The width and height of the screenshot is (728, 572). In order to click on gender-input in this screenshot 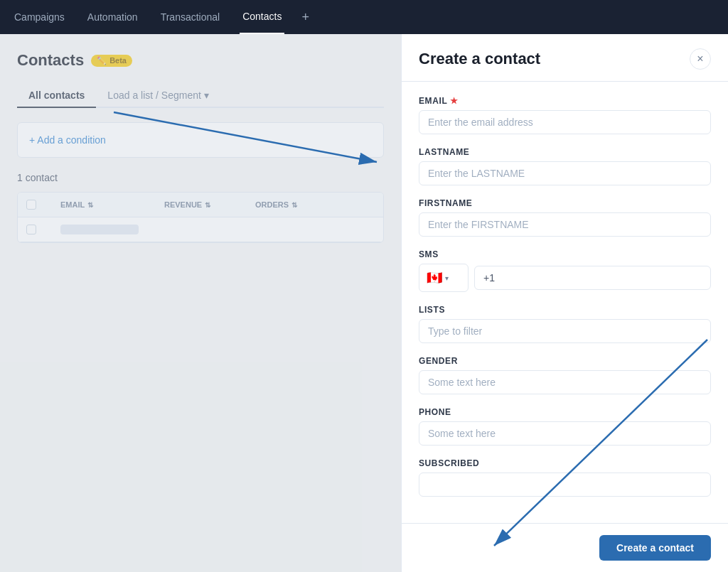, I will do `click(564, 382)`.